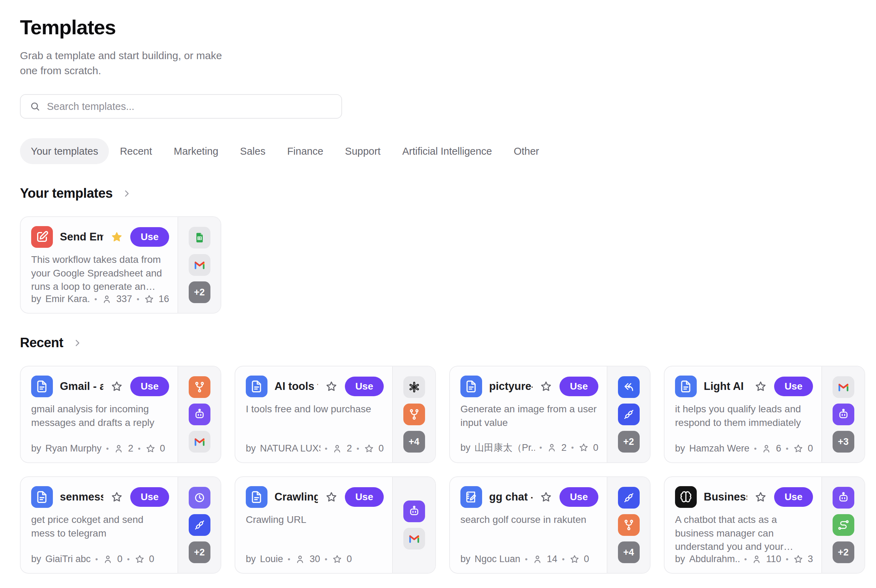 Image resolution: width=876 pixels, height=588 pixels. Describe the element at coordinates (587, 559) in the screenshot. I see `stars-count: 0` at that location.